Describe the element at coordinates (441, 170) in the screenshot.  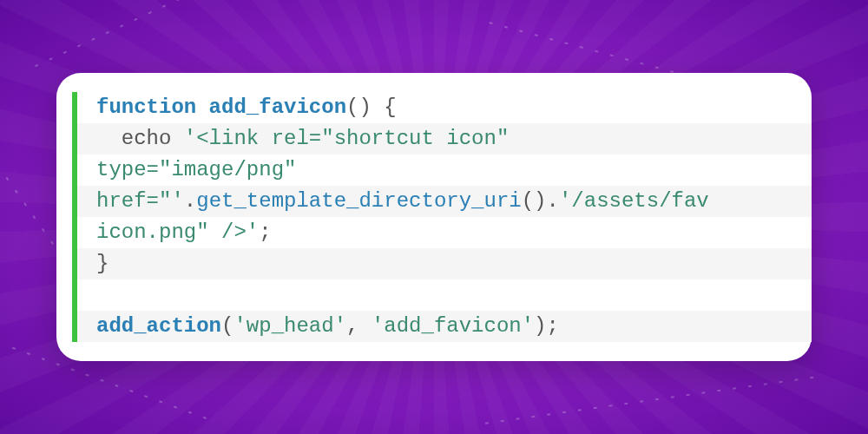
I see `code-line-3: type="image/png"` at that location.